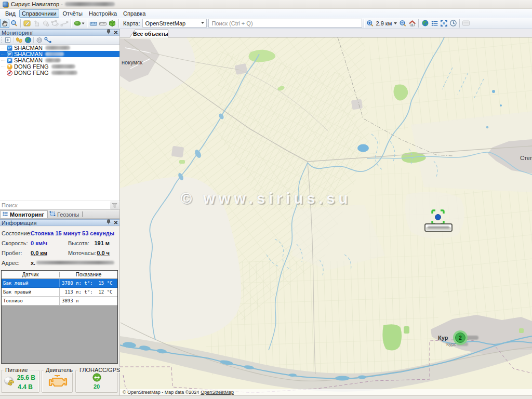 Image resolution: width=532 pixels, height=399 pixels. What do you see at coordinates (425, 23) in the screenshot?
I see `globe-icon` at bounding box center [425, 23].